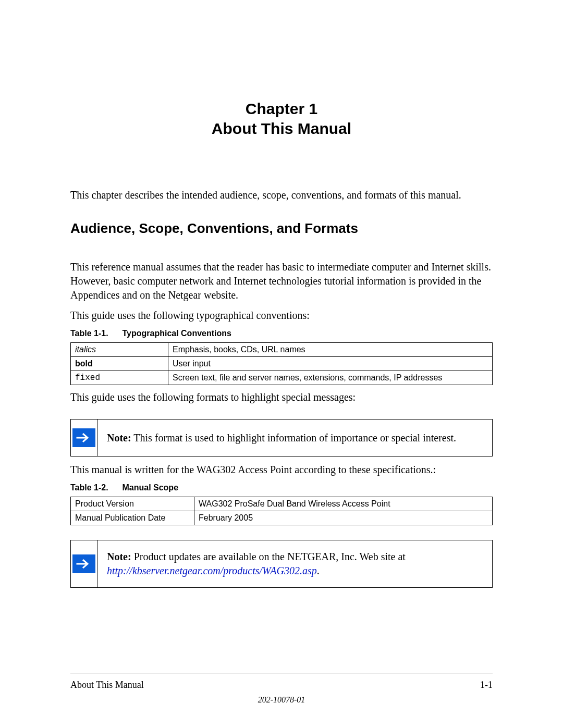 The height and width of the screenshot is (728, 563). I want to click on note-text: This format is used to highlight informa…, so click(294, 438).